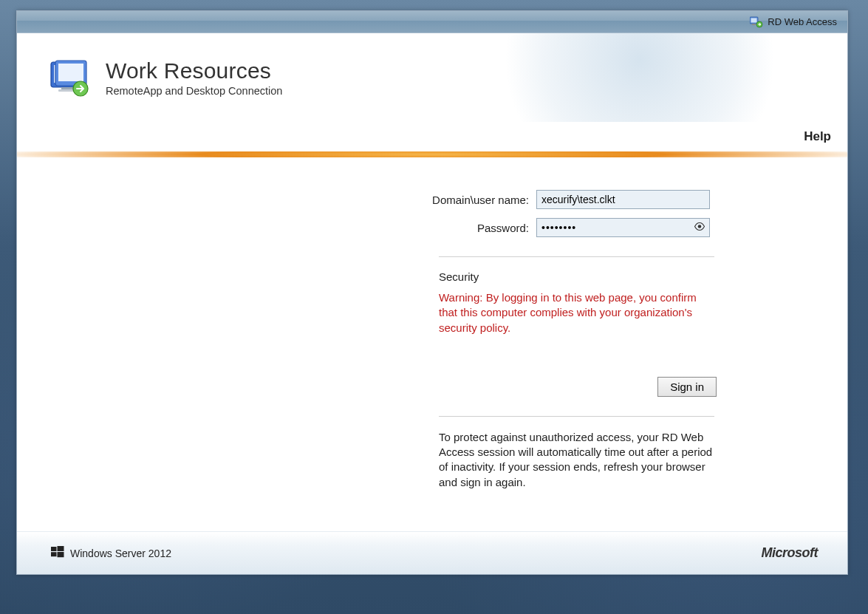  What do you see at coordinates (432, 137) in the screenshot?
I see `help-row: Help` at bounding box center [432, 137].